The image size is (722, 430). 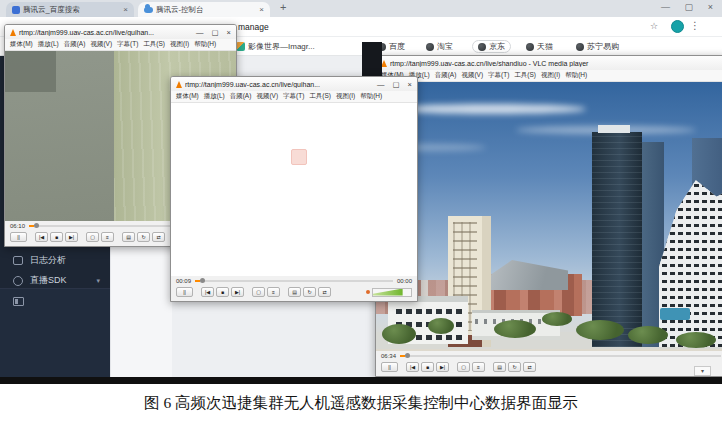 I want to click on elapsed-time: 06:10, so click(x=18, y=226).